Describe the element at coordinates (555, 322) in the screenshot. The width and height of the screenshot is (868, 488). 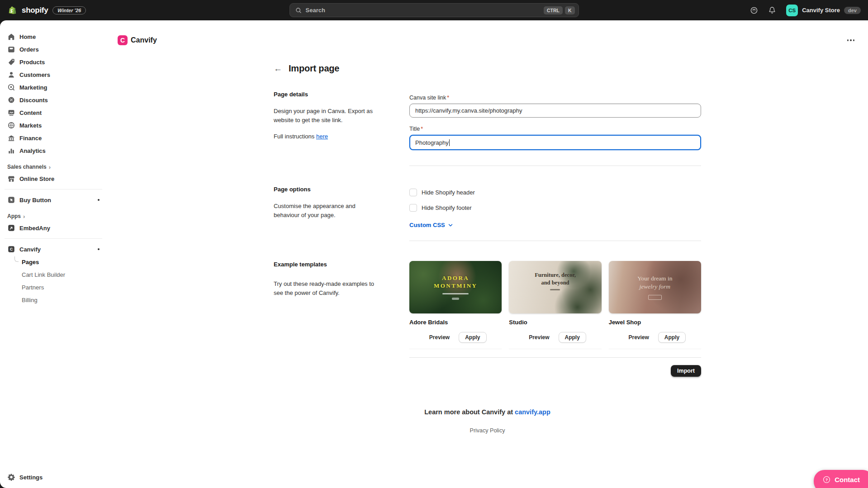
I see `template-name: Studio` at that location.